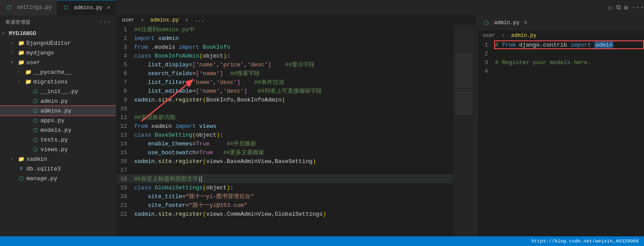  I want to click on minimap-content, so click(465, 71).